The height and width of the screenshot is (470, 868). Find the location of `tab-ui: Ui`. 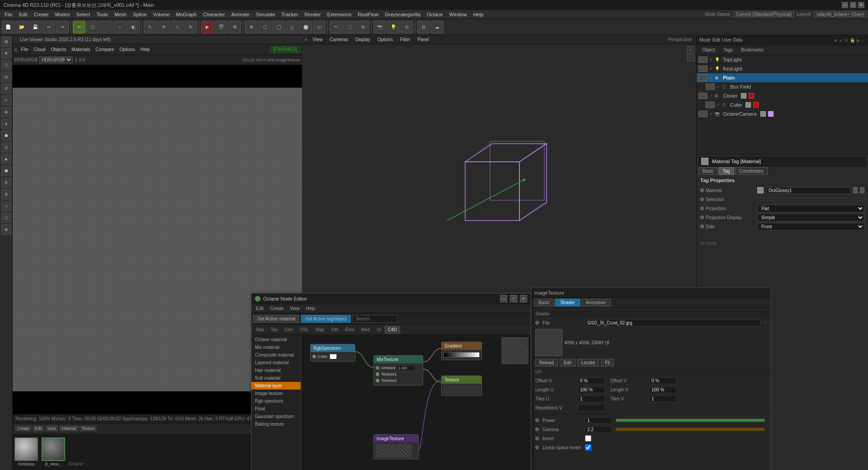

tab-ui: Ui is located at coordinates (379, 330).